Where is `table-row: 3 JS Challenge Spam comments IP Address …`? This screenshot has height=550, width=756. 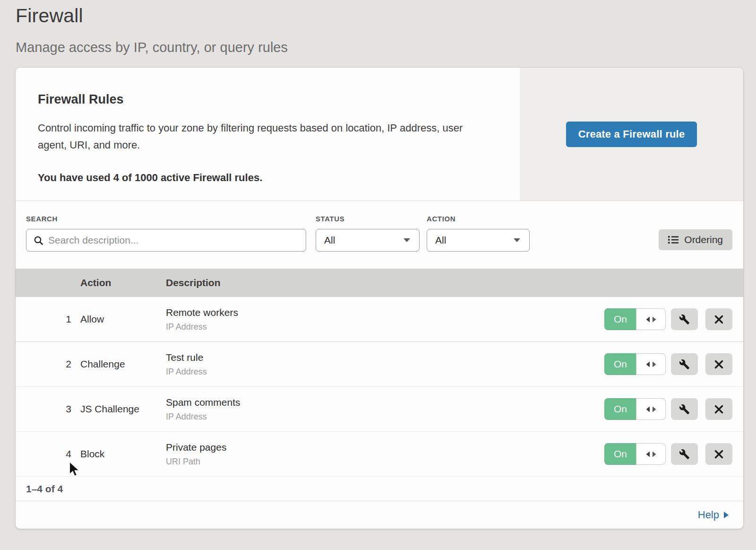
table-row: 3 JS Challenge Spam comments IP Address … is located at coordinates (379, 410).